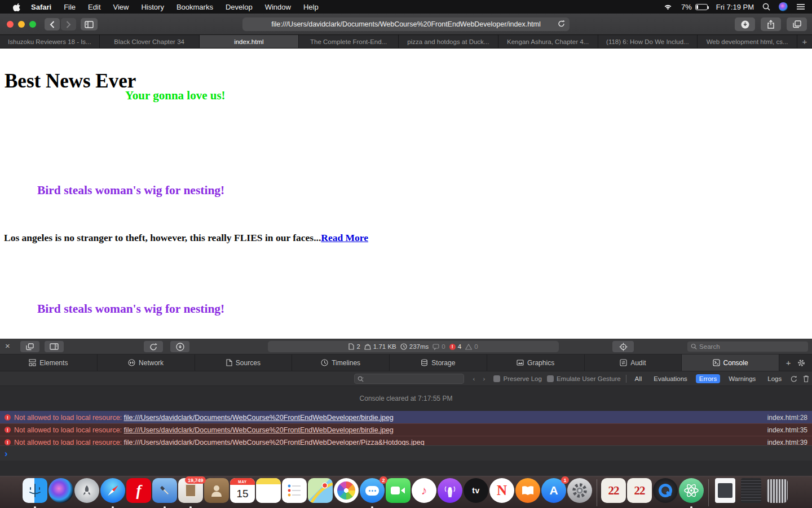  What do you see at coordinates (94, 7) in the screenshot?
I see `menu-edit: Edit` at bounding box center [94, 7].